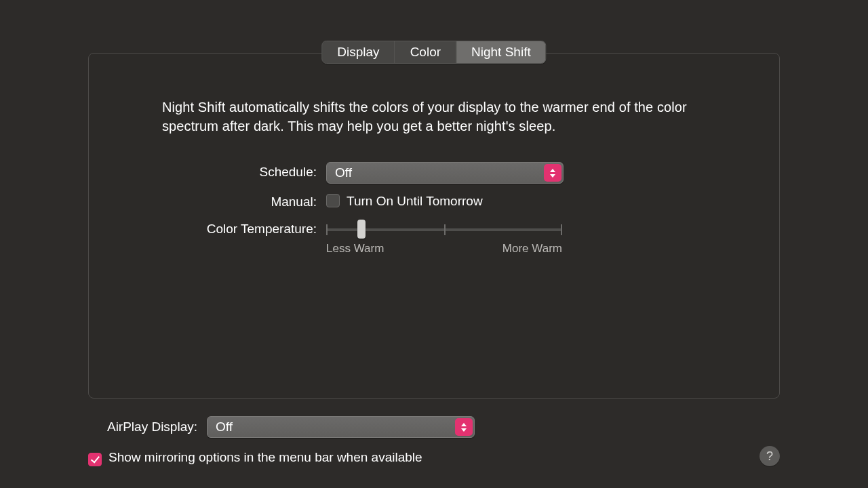 The image size is (868, 488). I want to click on color-temperature-row: Color Temperature: Less Warm More Warm, so click(434, 231).